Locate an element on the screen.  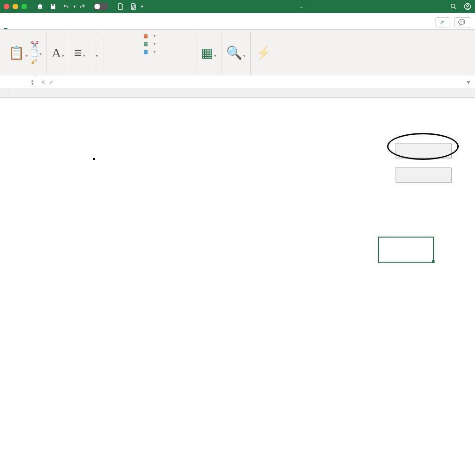
editing-icon: 🔍▾ is located at coordinates (236, 53).